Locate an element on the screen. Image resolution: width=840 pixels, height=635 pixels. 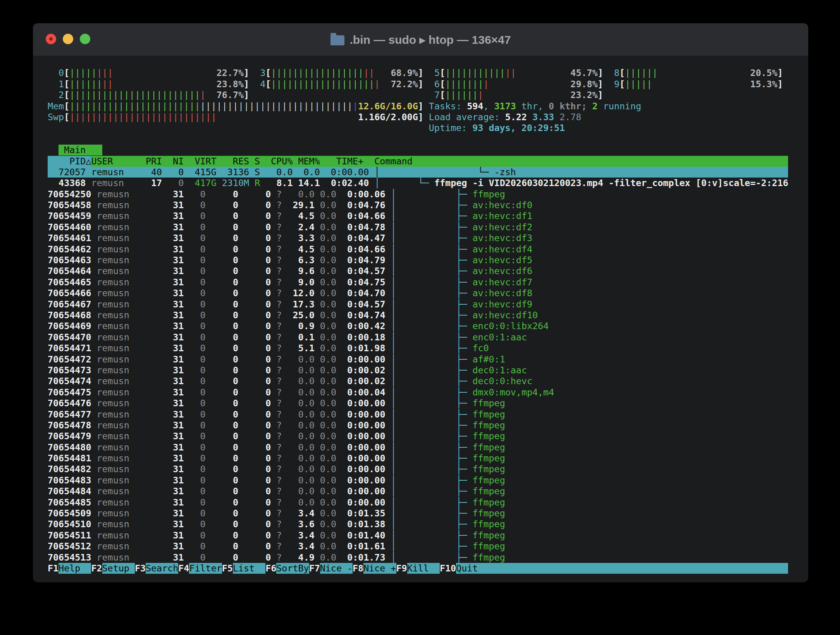
process-row-70654250: 70654250 remusn 31 0 0 0 ? 0.0 0.0 0:00.… is located at coordinates (421, 194).